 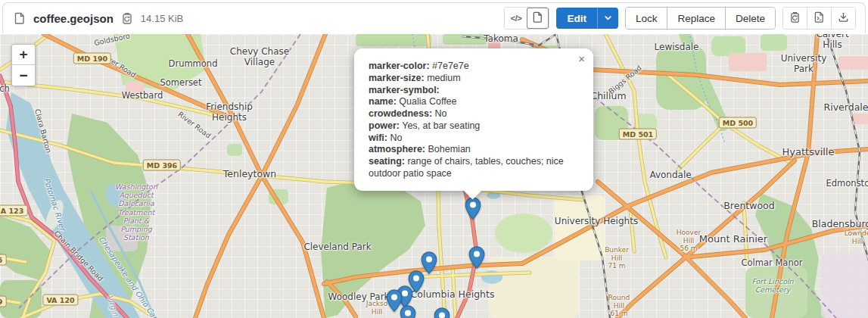 What do you see at coordinates (516, 18) in the screenshot?
I see `code-view-button: </>` at bounding box center [516, 18].